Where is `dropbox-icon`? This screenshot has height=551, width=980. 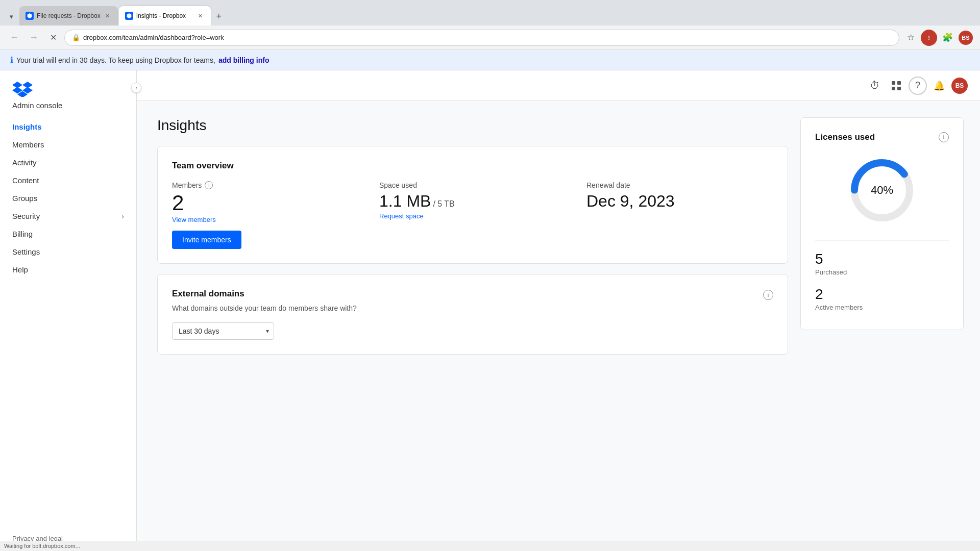
dropbox-icon is located at coordinates (22, 89).